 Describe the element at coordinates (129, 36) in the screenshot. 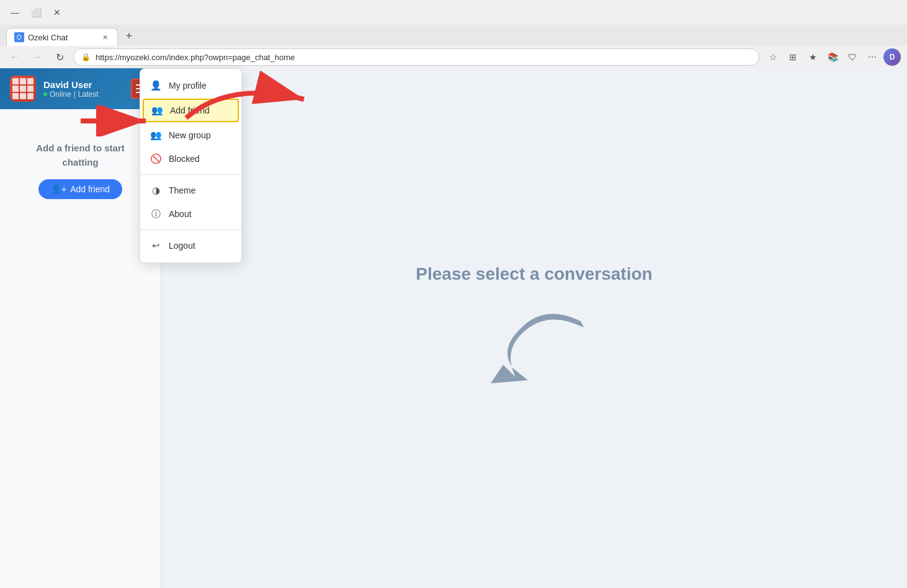

I see `new-tab-button: +` at that location.